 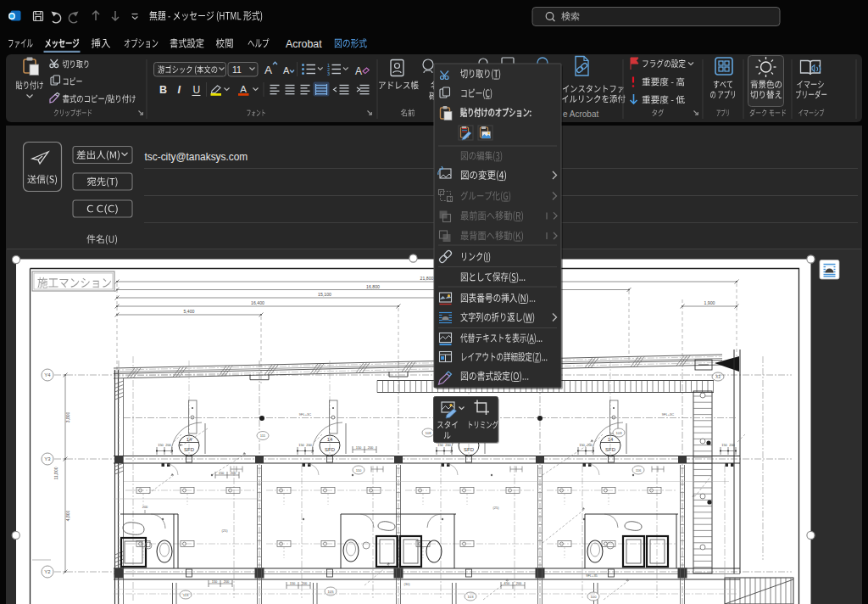 What do you see at coordinates (429, 433) in the screenshot?
I see `svg-text: 108` at bounding box center [429, 433].